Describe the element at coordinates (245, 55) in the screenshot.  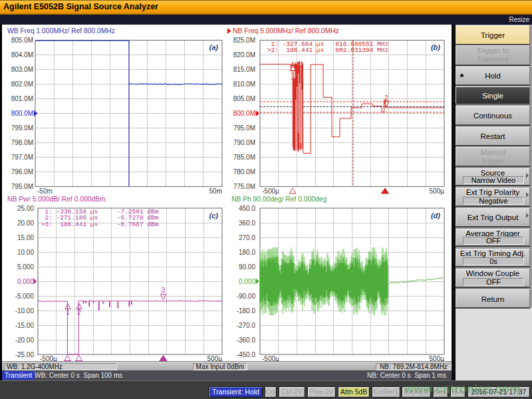
I see `svg-text: 820.0M` at that location.